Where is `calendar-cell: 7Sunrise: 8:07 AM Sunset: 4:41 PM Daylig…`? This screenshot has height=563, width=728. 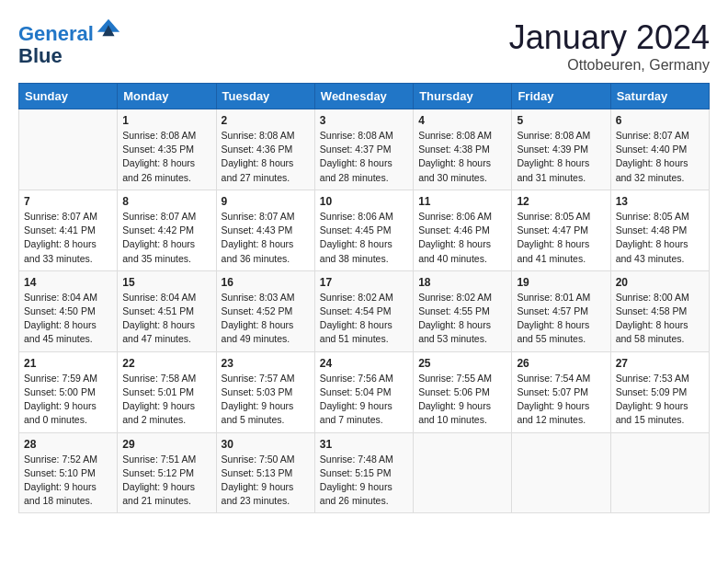
calendar-cell: 7Sunrise: 8:07 AM Sunset: 4:41 PM Daylig… is located at coordinates (68, 230).